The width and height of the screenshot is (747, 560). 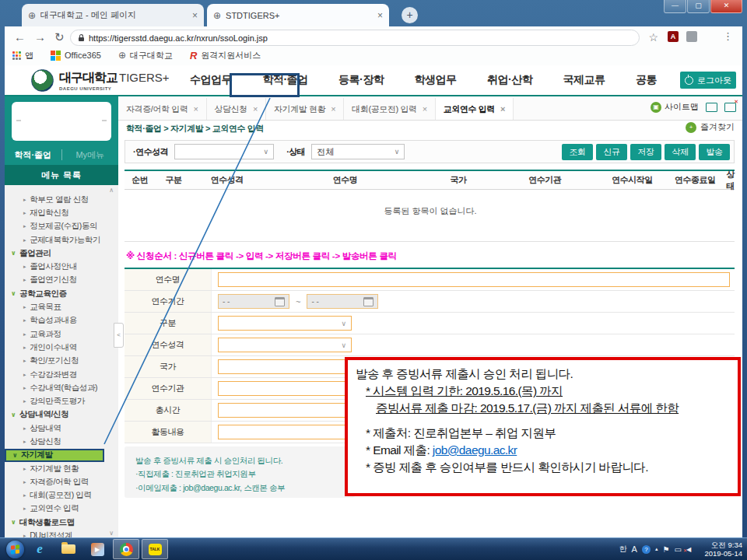 What do you see at coordinates (708, 80) in the screenshot?
I see `logout-button: 로그아웃` at bounding box center [708, 80].